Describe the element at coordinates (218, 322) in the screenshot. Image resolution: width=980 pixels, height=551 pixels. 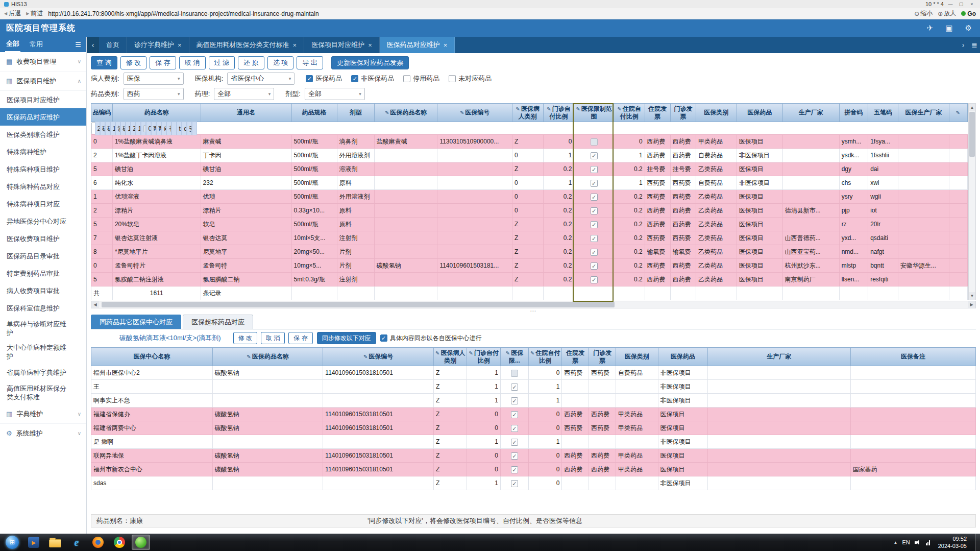
I see `bottom-tab: 医保超标药品对应` at that location.